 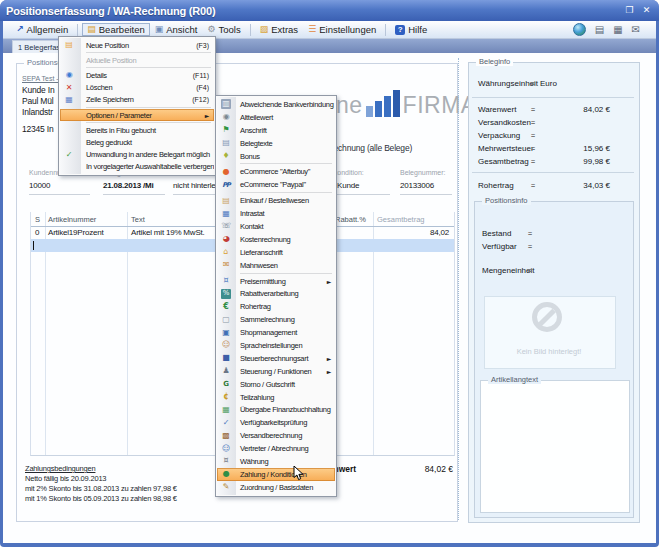 I want to click on optionen-parameter-submenu: ▥Abweichende Bankverbindung ◉Altteilewer…, so click(x=276, y=296).